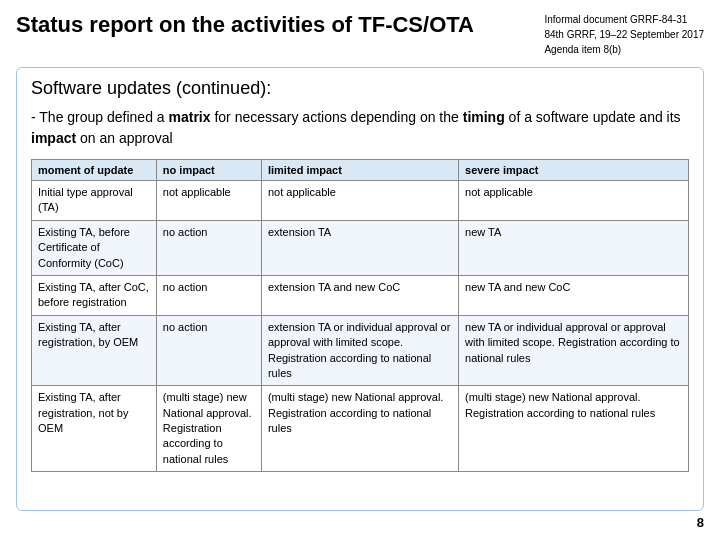 This screenshot has width=720, height=540. What do you see at coordinates (360, 201) in the screenshot?
I see `table-row: Initial type approval (TA)not applicable…` at bounding box center [360, 201].